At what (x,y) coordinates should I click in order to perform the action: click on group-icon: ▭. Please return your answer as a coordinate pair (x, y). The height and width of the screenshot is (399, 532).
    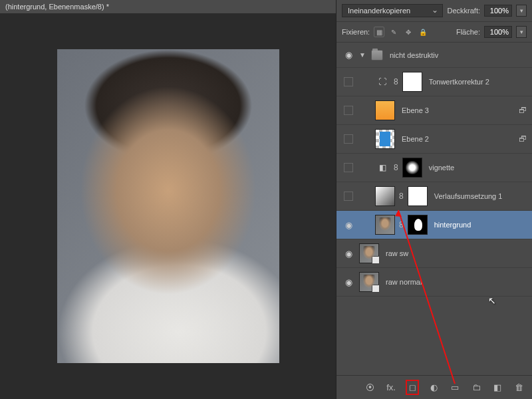
    Looking at the image, I should click on (455, 387).